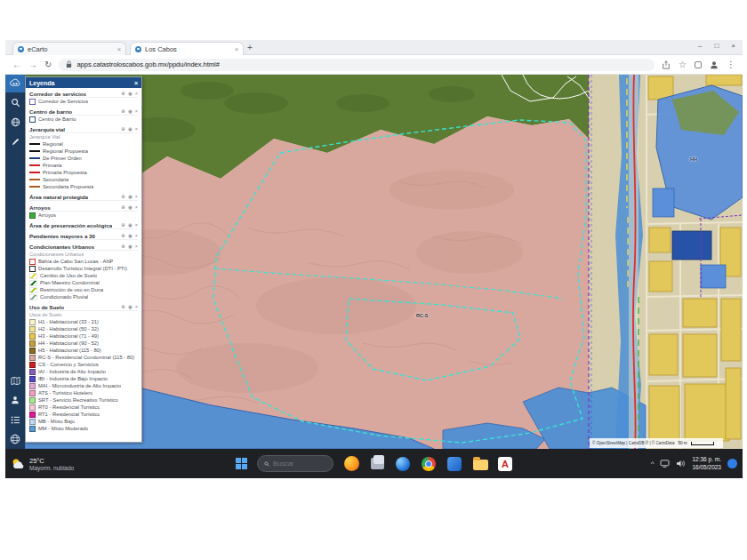  What do you see at coordinates (84, 386) in the screenshot?
I see `legend-item: MAI - Microindustria de Alto Impacto` at bounding box center [84, 386].